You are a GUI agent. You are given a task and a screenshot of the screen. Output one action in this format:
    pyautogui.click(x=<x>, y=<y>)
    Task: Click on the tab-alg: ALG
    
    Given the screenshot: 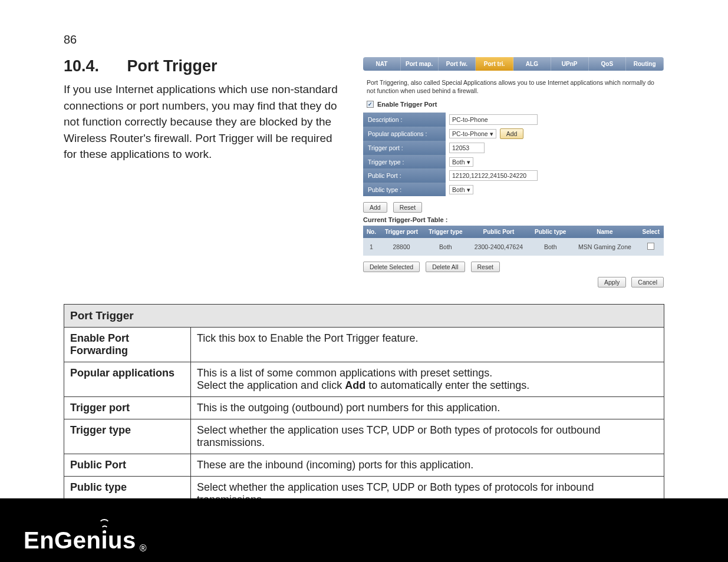 What is the action you would take?
    pyautogui.click(x=532, y=64)
    